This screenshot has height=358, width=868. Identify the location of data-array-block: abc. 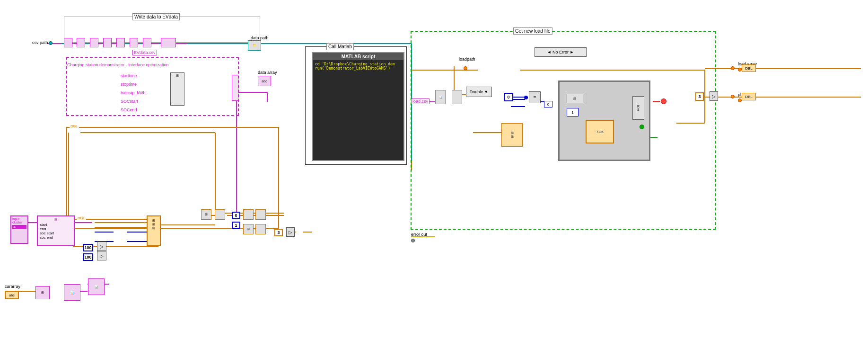
(264, 81).